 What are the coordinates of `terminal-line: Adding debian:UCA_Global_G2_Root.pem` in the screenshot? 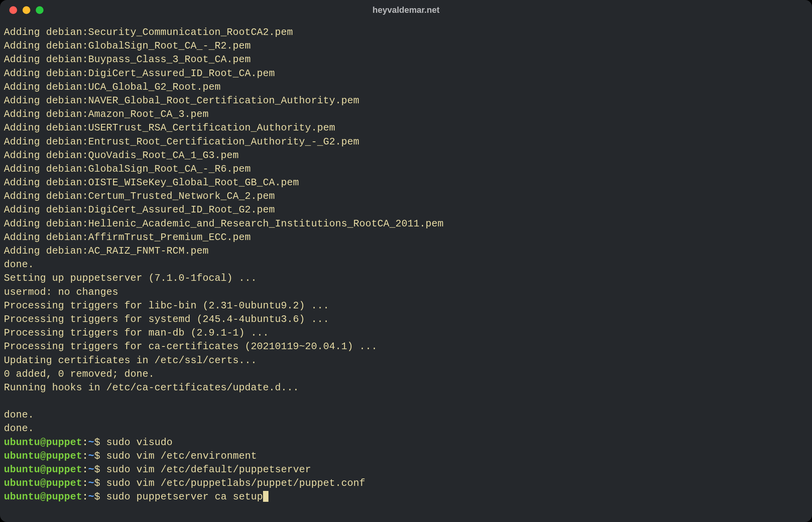 It's located at (406, 87).